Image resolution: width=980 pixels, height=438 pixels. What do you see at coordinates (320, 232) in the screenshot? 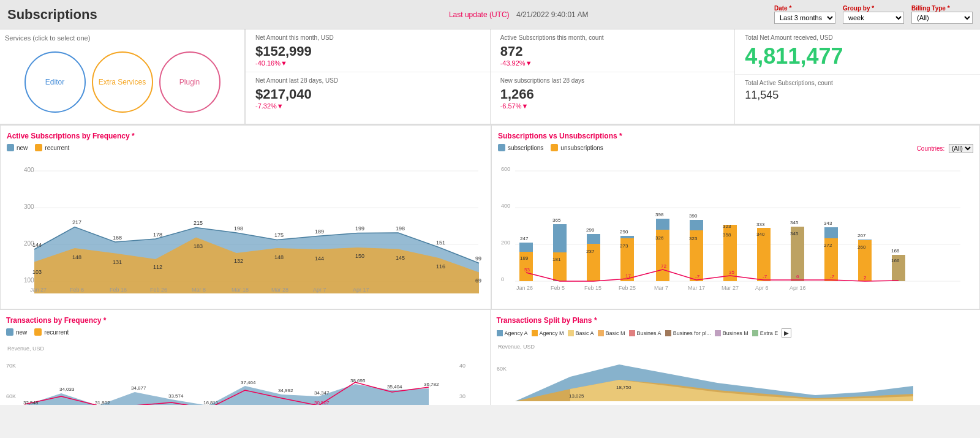
I see `svg-text: 189` at bounding box center [320, 232].